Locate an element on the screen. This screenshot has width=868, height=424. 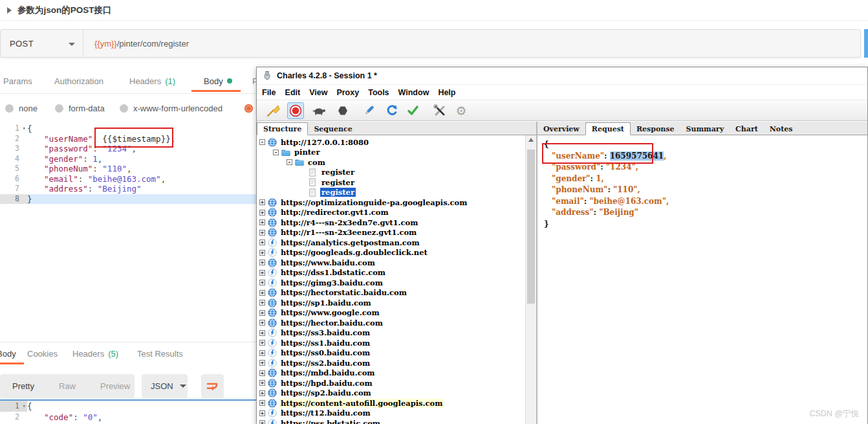
tree-node-label: https://hector.baidu.com is located at coordinates (332, 323).